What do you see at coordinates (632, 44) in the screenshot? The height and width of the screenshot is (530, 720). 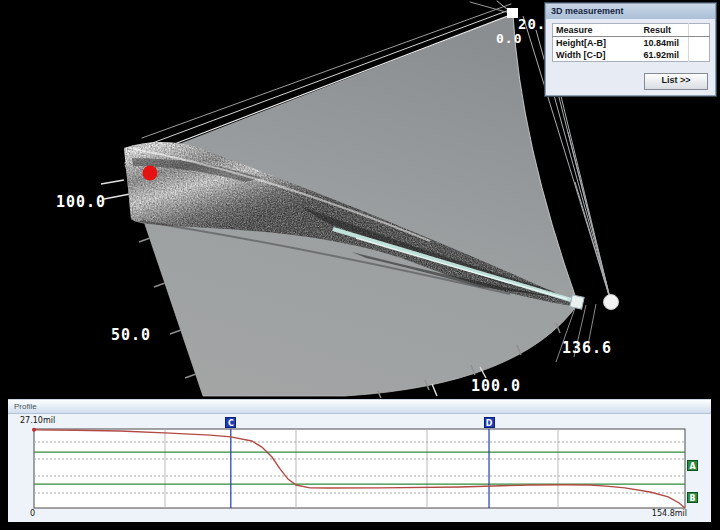 I see `table-row: Height[A-B] 10.84mil` at bounding box center [632, 44].